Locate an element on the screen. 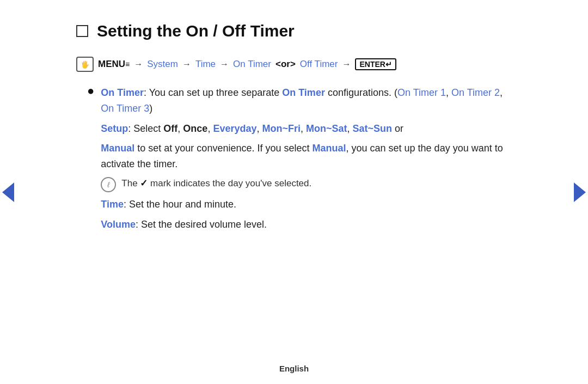 This screenshot has height=384, width=588. note-icon: ℓ is located at coordinates (108, 185).